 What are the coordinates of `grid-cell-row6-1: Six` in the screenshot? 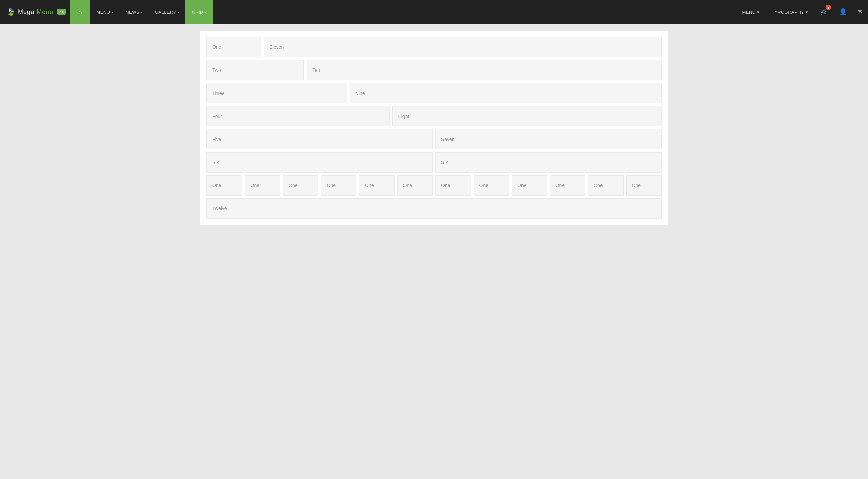 It's located at (549, 162).